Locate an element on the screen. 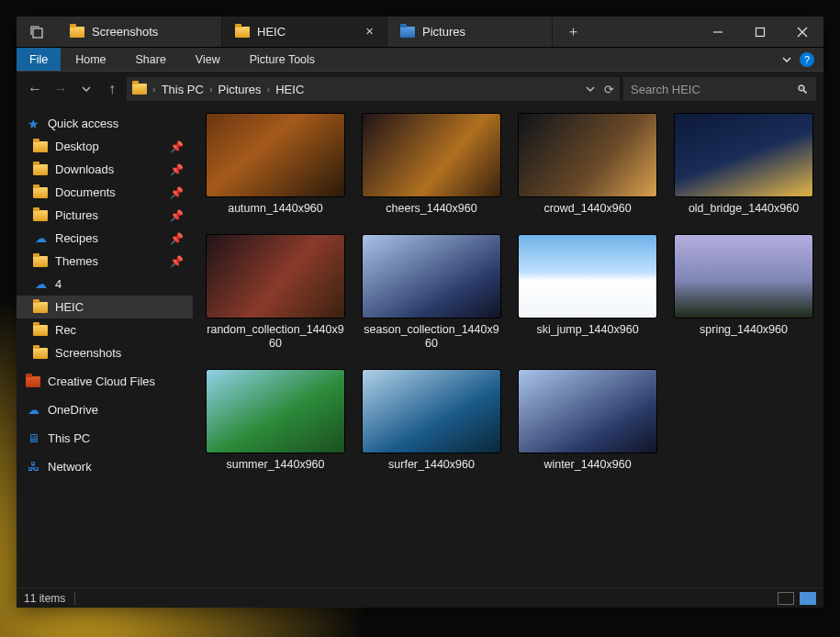 The image size is (840, 637). ribbon-collapse-icon is located at coordinates (787, 59).